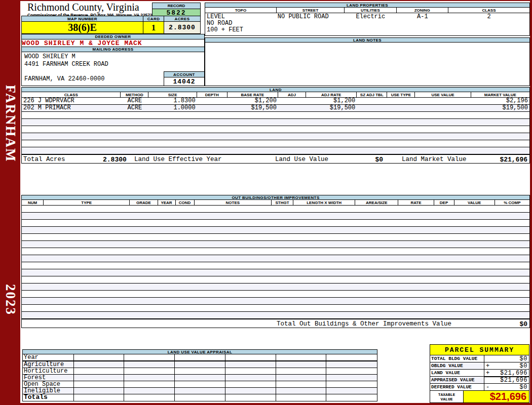  I want to click on column-header-utilities: UTILITIES, so click(370, 10).